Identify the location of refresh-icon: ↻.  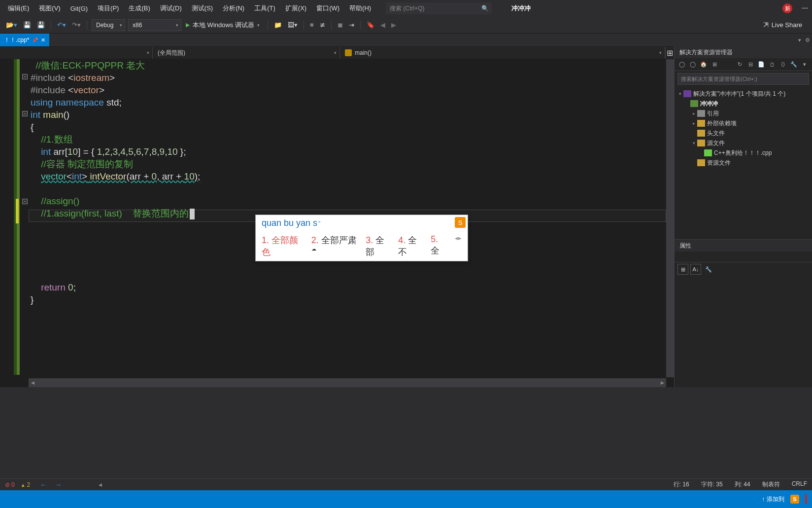
(740, 65).